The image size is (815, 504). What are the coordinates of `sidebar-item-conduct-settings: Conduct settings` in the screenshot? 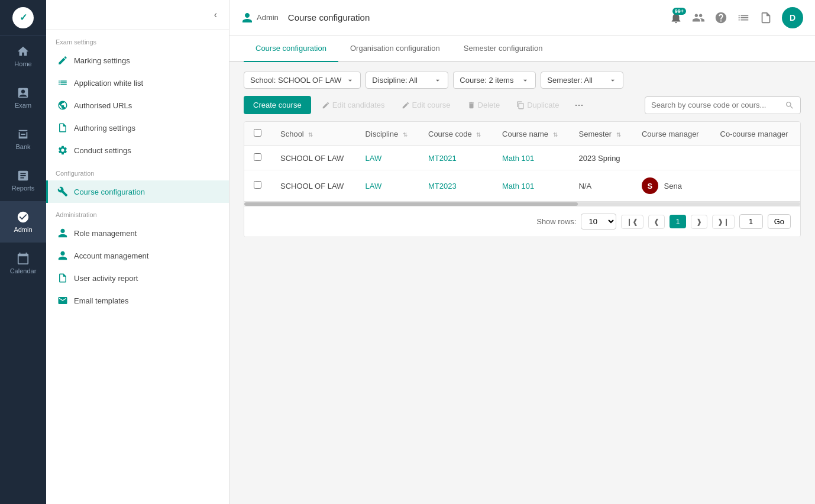 It's located at (137, 150).